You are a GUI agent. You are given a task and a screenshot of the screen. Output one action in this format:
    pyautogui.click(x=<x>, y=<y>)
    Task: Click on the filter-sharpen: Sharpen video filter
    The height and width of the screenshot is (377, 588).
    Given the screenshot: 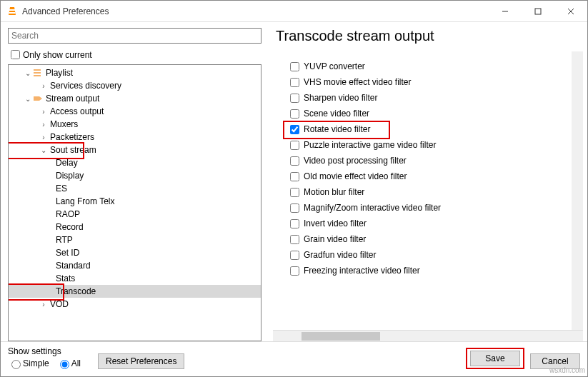 What is the action you would take?
    pyautogui.click(x=434, y=98)
    